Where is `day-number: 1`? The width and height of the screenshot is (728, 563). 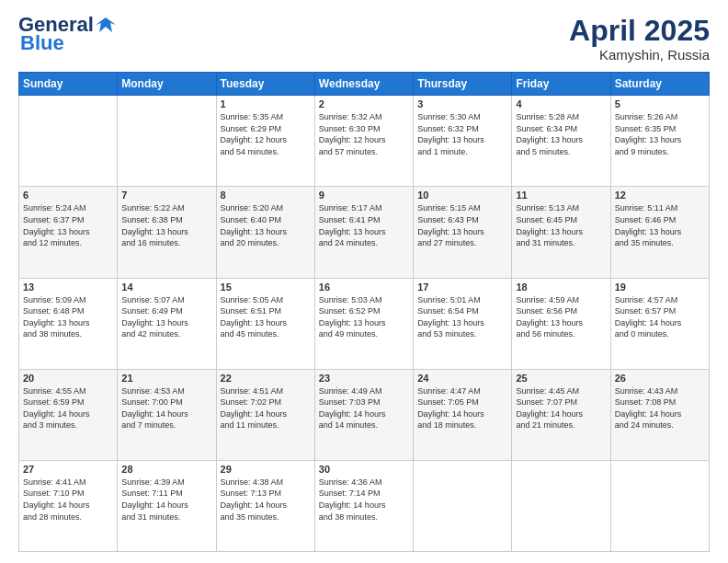 day-number: 1 is located at coordinates (266, 104).